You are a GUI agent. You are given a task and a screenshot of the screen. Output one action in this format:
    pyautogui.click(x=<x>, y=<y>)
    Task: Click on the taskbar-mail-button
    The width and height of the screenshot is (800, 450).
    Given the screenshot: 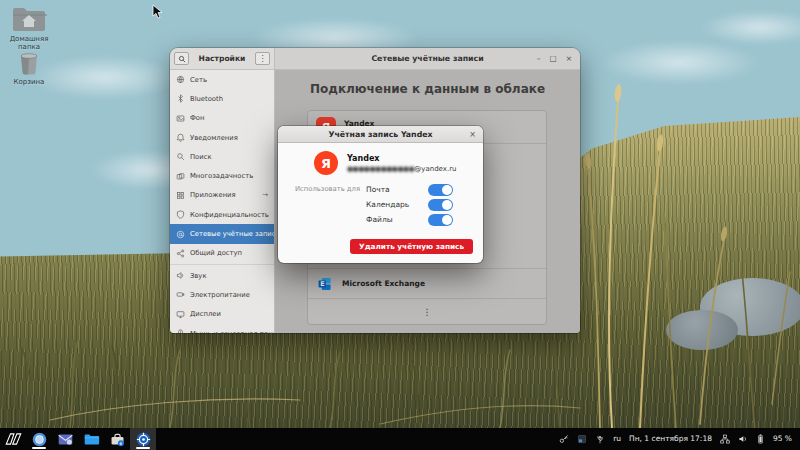 What is the action you would take?
    pyautogui.click(x=65, y=439)
    